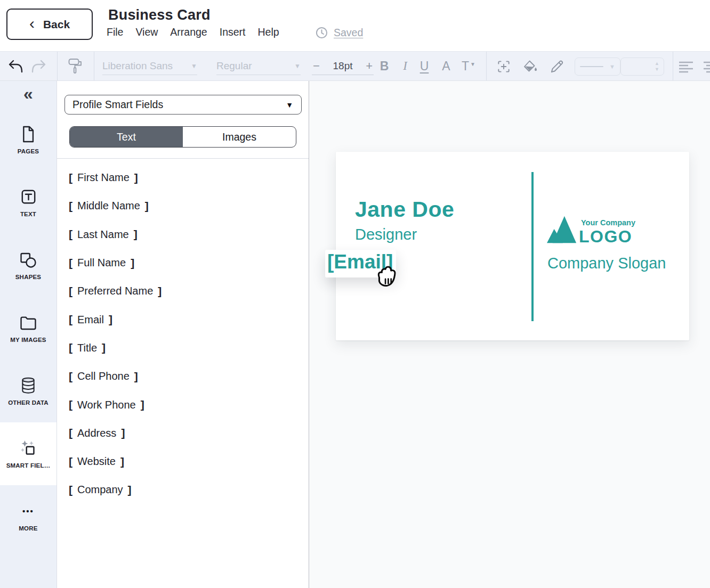  I want to click on smart-field-website: [Website], so click(182, 461).